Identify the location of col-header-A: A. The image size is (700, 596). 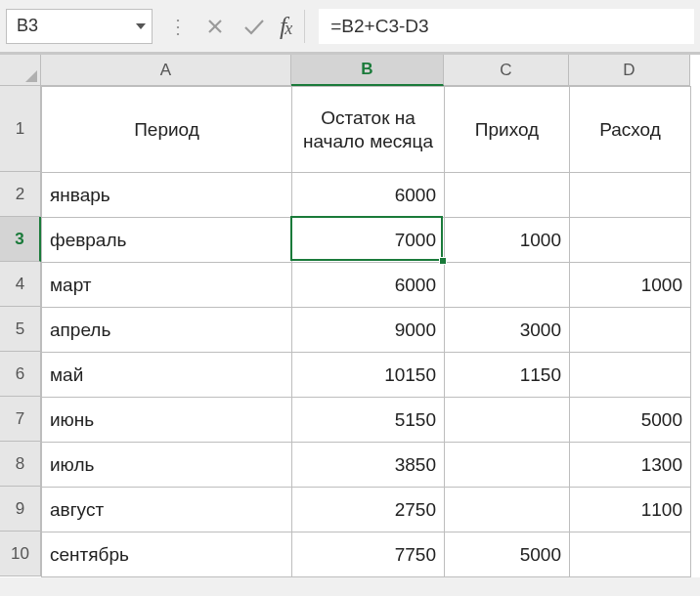
(166, 70).